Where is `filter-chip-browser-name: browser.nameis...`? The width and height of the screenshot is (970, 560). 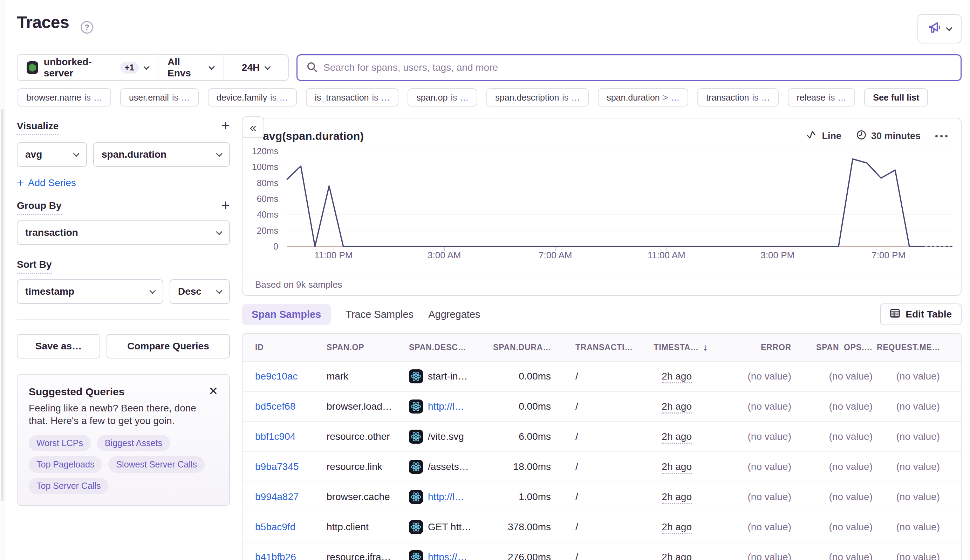 filter-chip-browser-name: browser.nameis... is located at coordinates (65, 98).